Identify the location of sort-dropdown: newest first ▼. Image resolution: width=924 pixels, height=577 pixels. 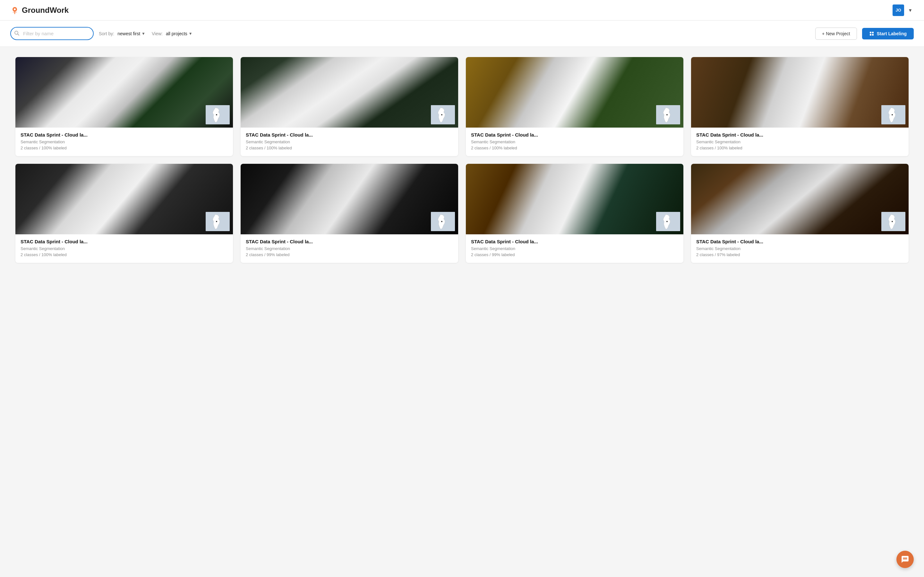
(131, 34).